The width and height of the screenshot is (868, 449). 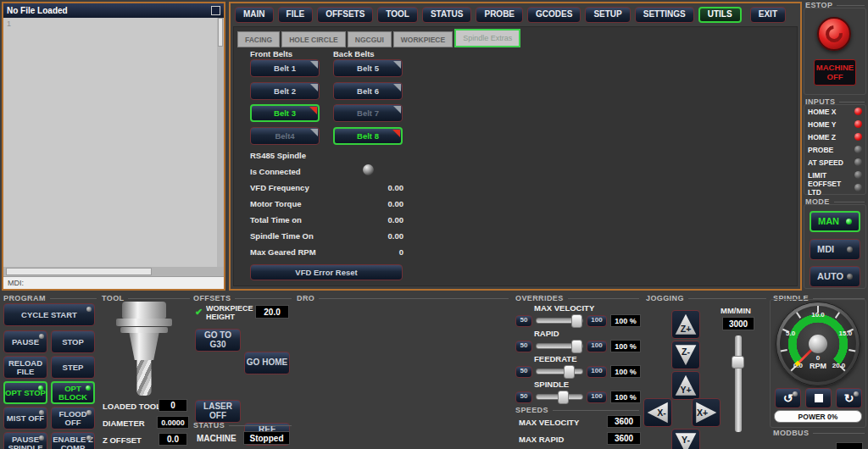 What do you see at coordinates (345, 15) in the screenshot?
I see `menu-offsets: OFFSETS` at bounding box center [345, 15].